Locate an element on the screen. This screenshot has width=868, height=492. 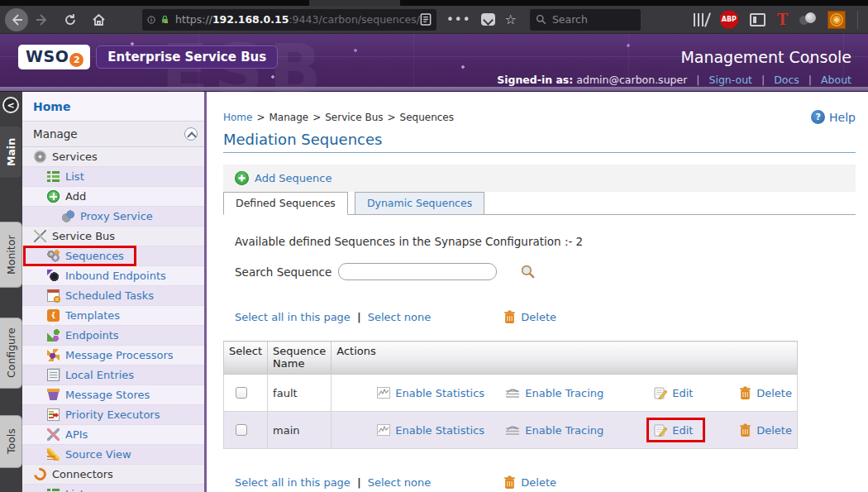
tracing-icon is located at coordinates (513, 430).